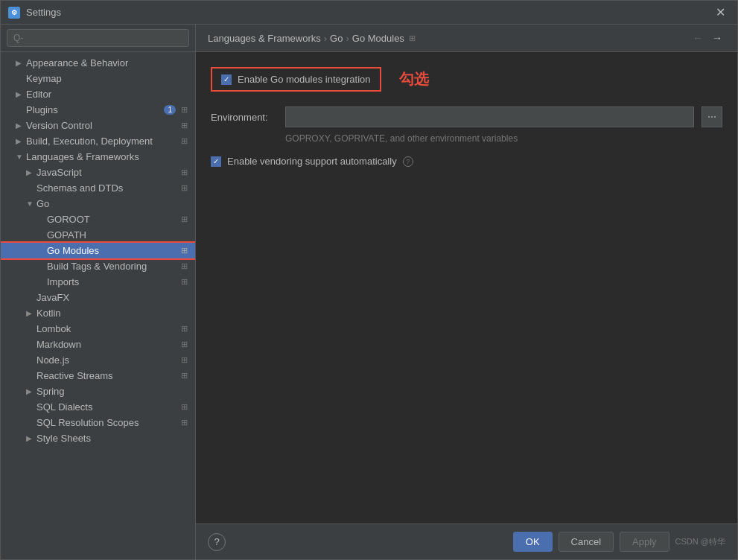 This screenshot has width=738, height=560. What do you see at coordinates (707, 38) in the screenshot?
I see `nav-arrows: ← →` at bounding box center [707, 38].